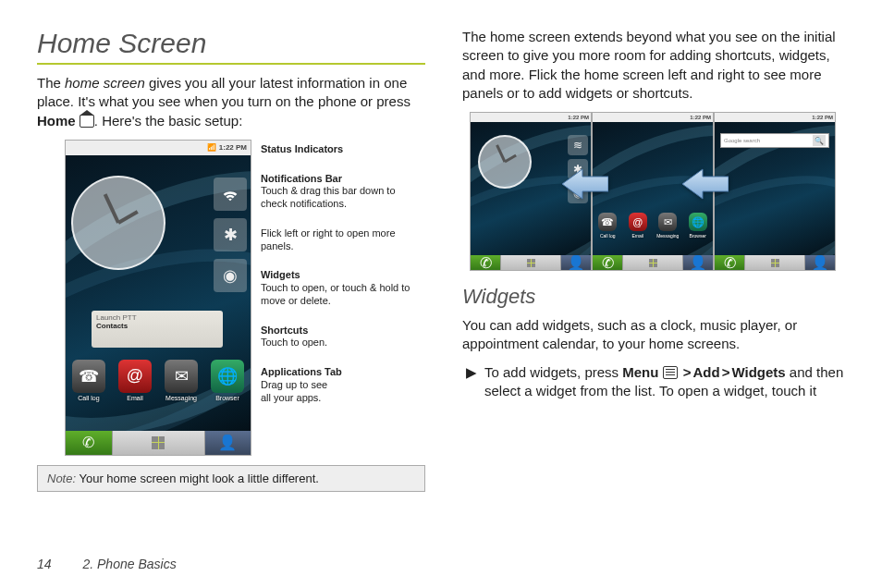 The height and width of the screenshot is (588, 882). What do you see at coordinates (339, 240) in the screenshot?
I see `callout-flick: Flick left or right to open more panels.` at bounding box center [339, 240].